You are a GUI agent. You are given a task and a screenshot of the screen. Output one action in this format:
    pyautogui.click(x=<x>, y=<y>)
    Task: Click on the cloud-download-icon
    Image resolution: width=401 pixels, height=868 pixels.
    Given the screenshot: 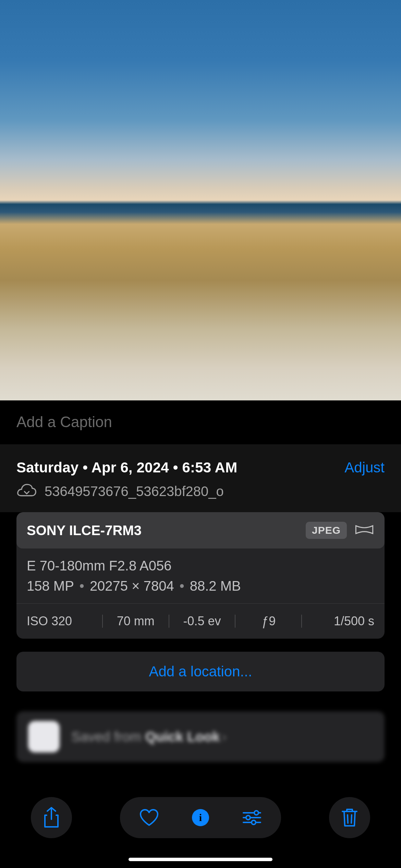 What is the action you would take?
    pyautogui.click(x=27, y=491)
    